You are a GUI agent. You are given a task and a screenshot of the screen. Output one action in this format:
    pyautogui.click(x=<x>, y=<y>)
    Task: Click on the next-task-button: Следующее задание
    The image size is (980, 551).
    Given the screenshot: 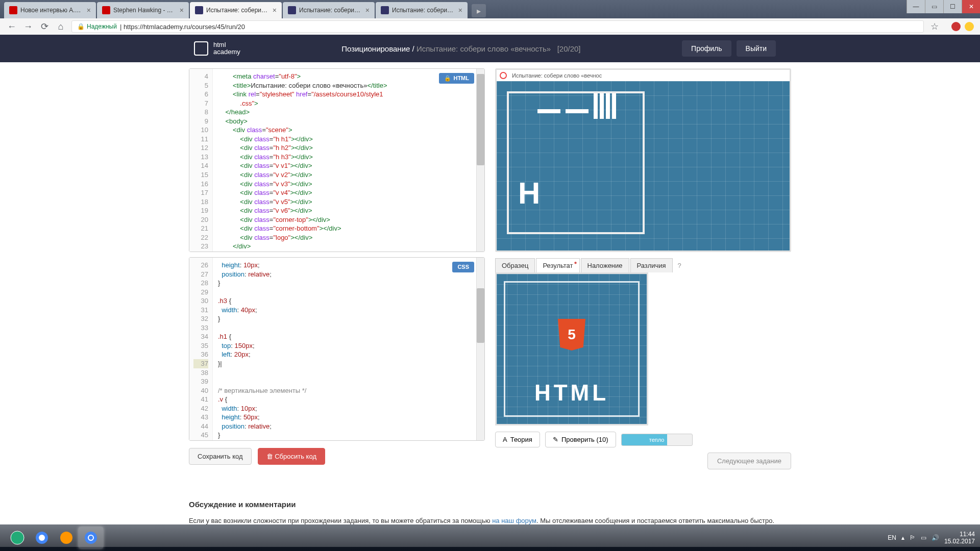 What is the action you would take?
    pyautogui.click(x=749, y=461)
    